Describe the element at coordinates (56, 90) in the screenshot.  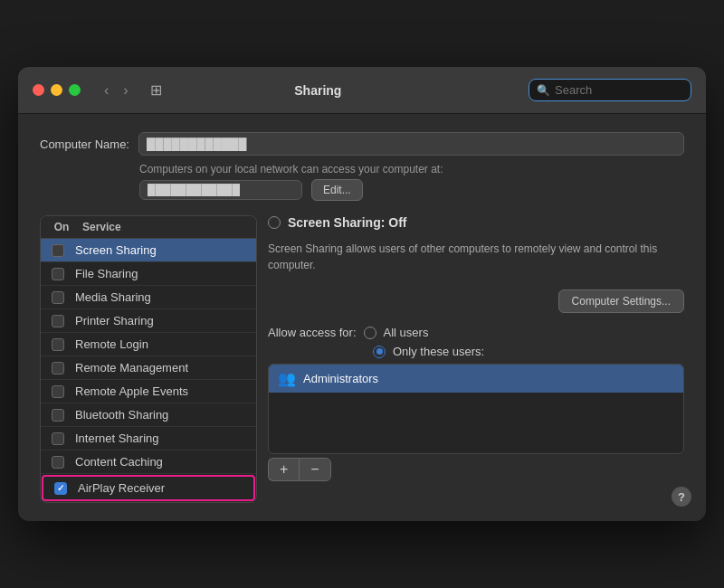
I see `traffic-lights` at that location.